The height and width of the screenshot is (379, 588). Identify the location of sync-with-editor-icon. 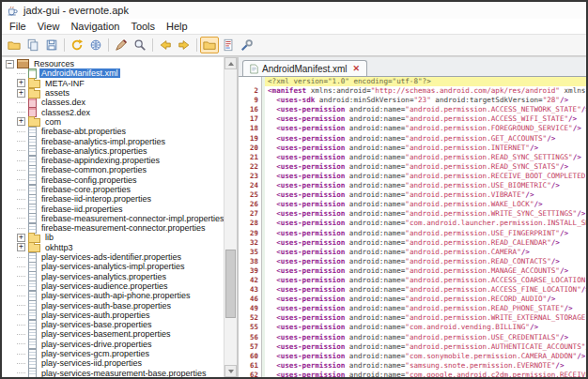
(209, 45).